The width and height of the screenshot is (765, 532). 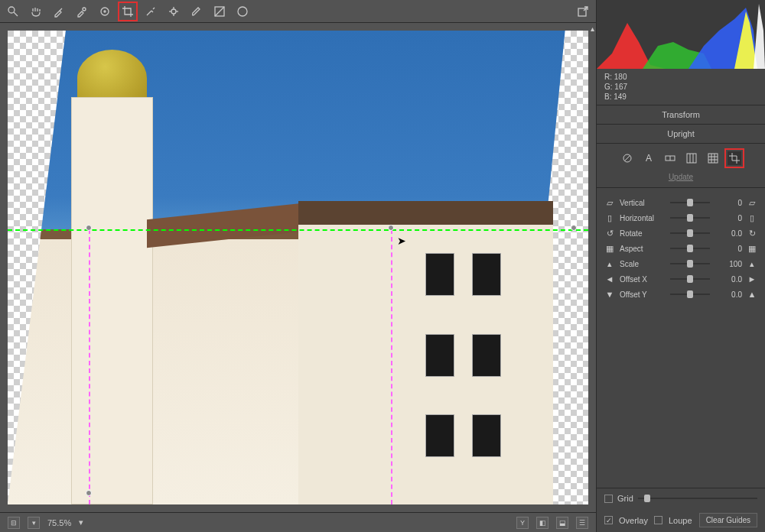 What do you see at coordinates (681, 498) in the screenshot?
I see `grid-row: Grid` at bounding box center [681, 498].